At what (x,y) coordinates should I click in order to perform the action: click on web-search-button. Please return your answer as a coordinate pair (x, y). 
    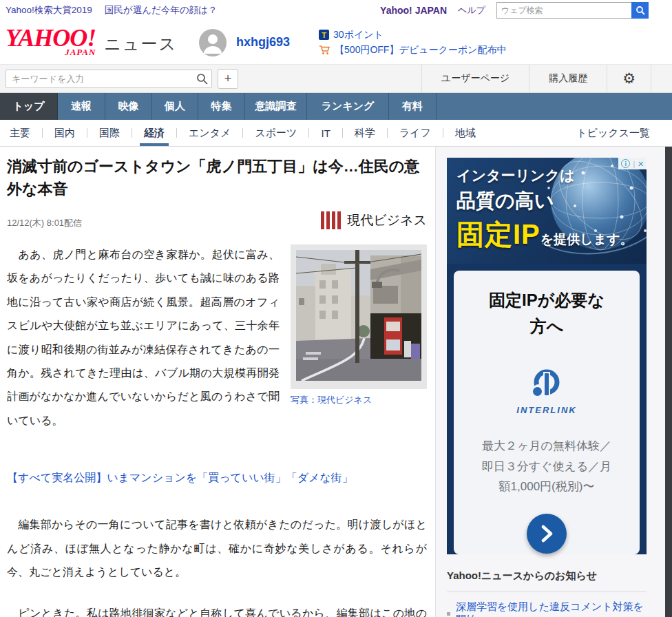
    Looking at the image, I should click on (640, 10).